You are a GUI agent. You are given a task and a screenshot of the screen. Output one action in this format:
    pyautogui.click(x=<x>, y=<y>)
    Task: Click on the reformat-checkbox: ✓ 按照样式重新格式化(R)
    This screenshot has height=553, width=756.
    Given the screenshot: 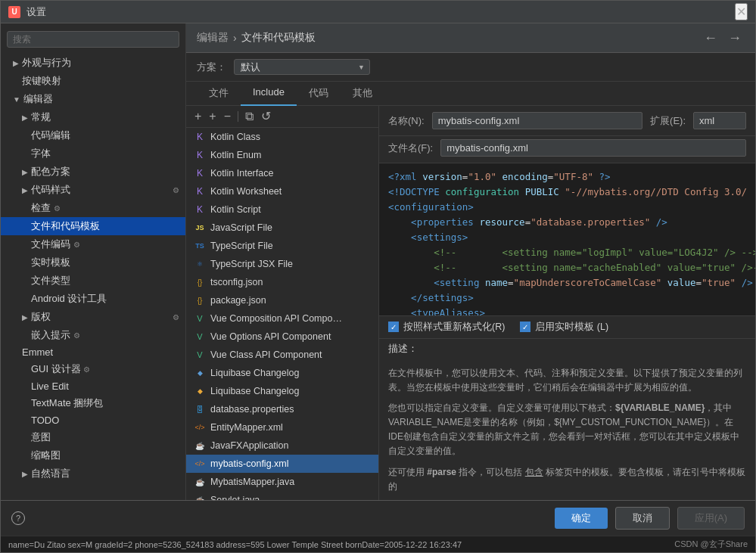 What is the action you would take?
    pyautogui.click(x=446, y=327)
    